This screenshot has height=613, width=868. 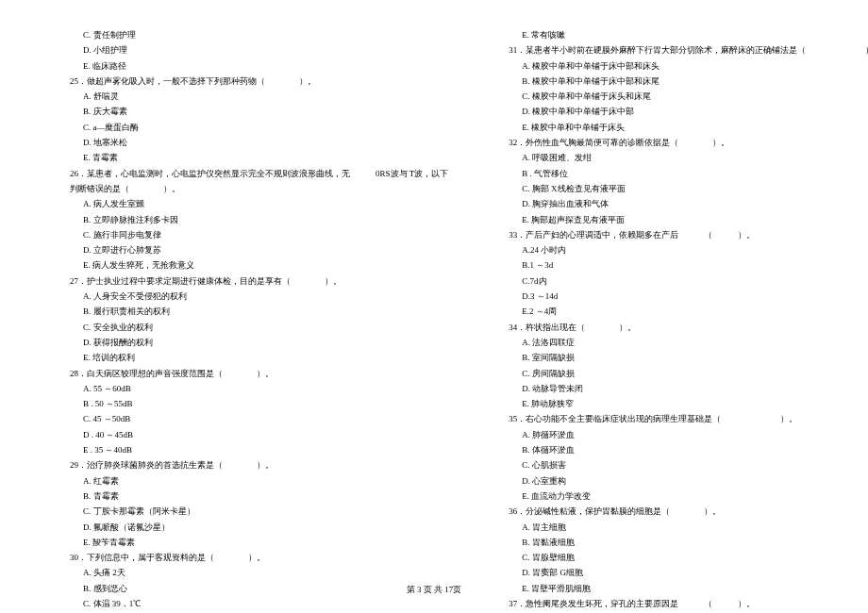 I want to click on option: C.7d内, so click(x=681, y=281).